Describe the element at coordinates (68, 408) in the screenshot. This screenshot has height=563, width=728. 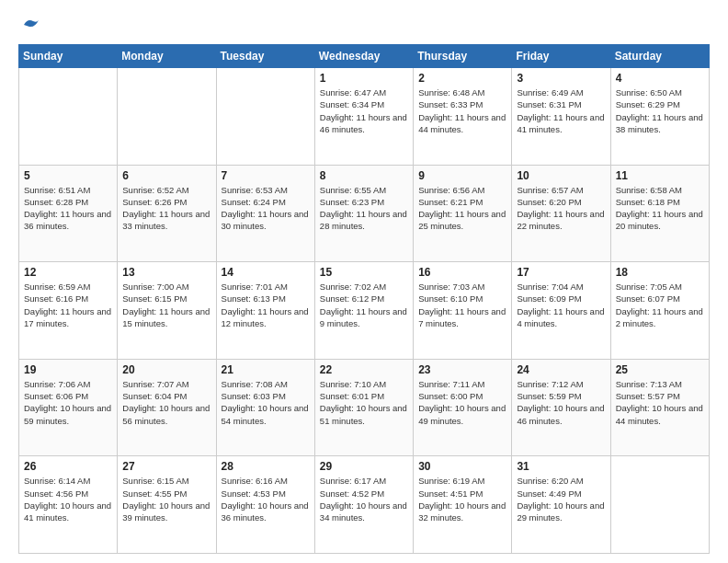
I see `table-row: 19Sunrise: 7:06 AMSunset: 6:06 PMDayligh…` at that location.